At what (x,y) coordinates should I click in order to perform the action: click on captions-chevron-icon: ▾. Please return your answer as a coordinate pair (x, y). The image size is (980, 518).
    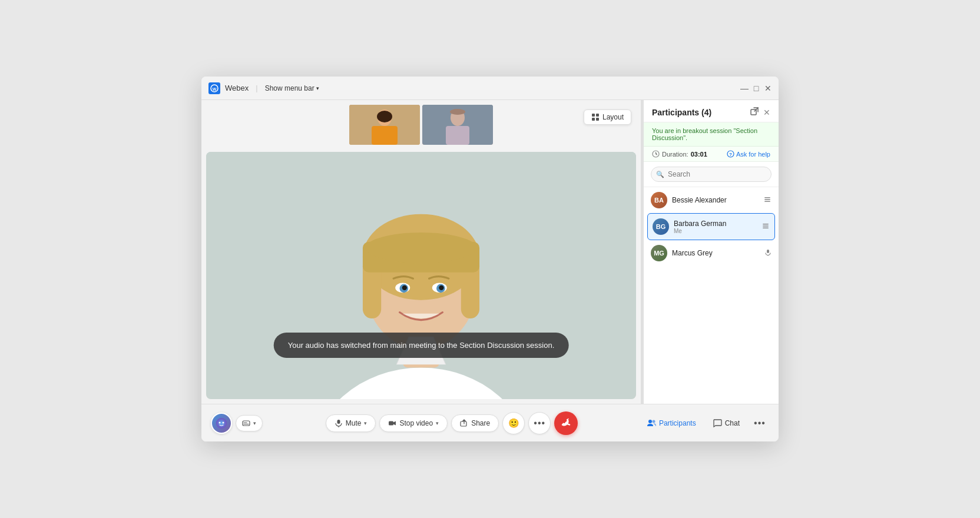
    Looking at the image, I should click on (254, 423).